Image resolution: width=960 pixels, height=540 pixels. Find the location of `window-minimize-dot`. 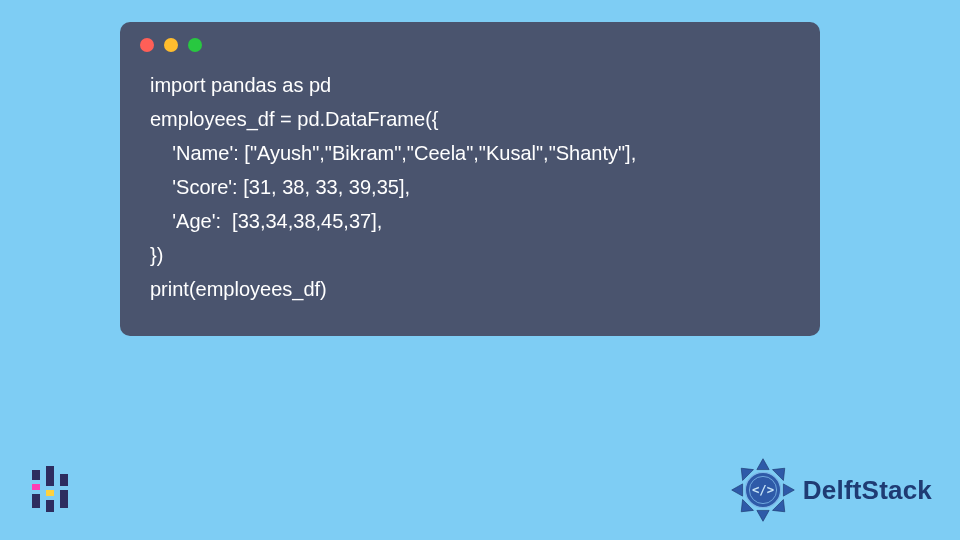

window-minimize-dot is located at coordinates (171, 45).